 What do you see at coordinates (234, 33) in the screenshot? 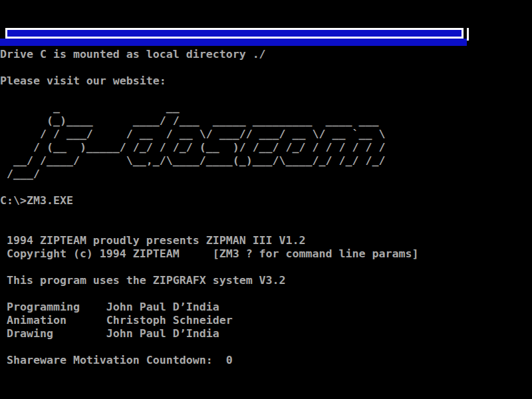
I see `loading-progress-bar` at bounding box center [234, 33].